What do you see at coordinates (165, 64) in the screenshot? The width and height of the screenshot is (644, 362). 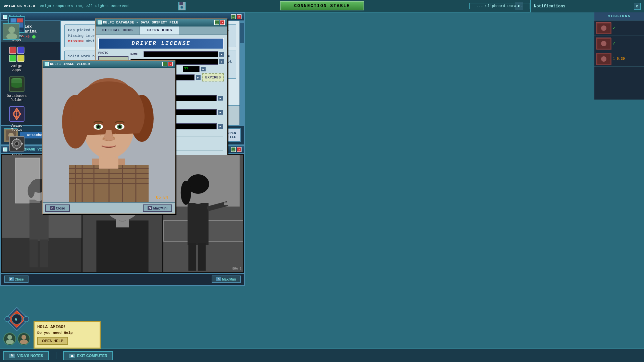 I see `img-viewer-minimize: _` at bounding box center [165, 64].